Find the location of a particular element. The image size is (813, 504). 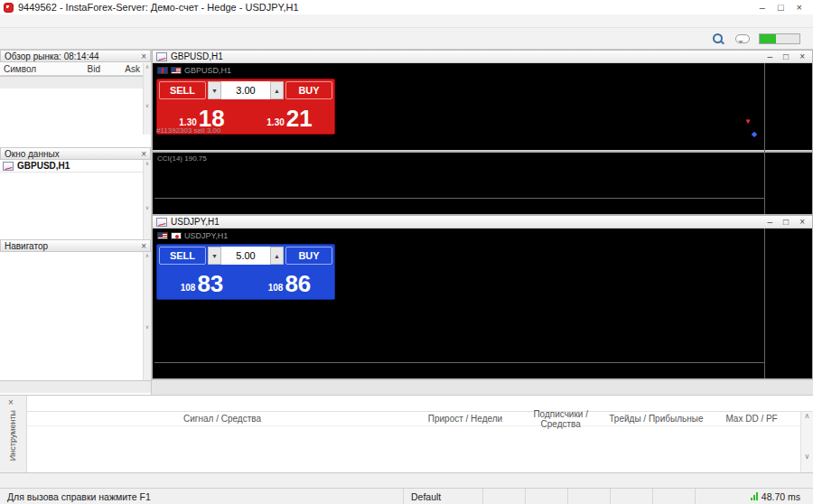

usdjpy-window-titlebar: USDJPY,H1 – □ × is located at coordinates (482, 222).